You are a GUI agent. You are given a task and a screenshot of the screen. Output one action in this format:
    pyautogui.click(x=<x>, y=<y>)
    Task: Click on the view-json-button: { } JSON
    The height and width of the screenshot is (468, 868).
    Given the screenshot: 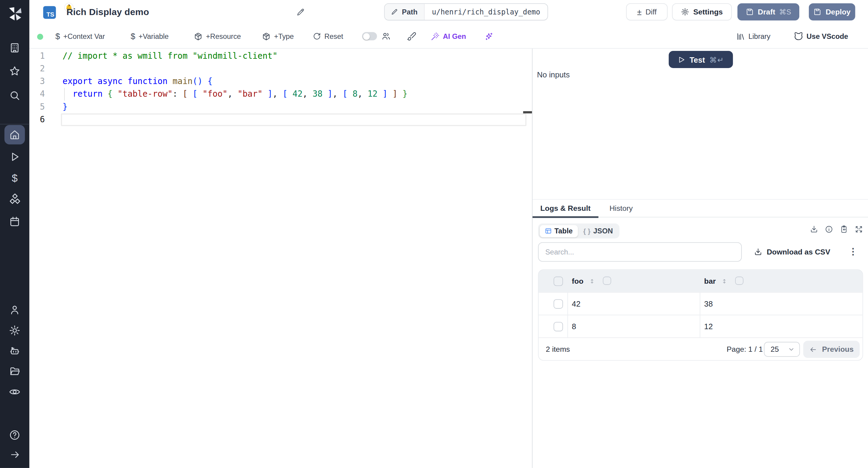 What is the action you would take?
    pyautogui.click(x=598, y=231)
    